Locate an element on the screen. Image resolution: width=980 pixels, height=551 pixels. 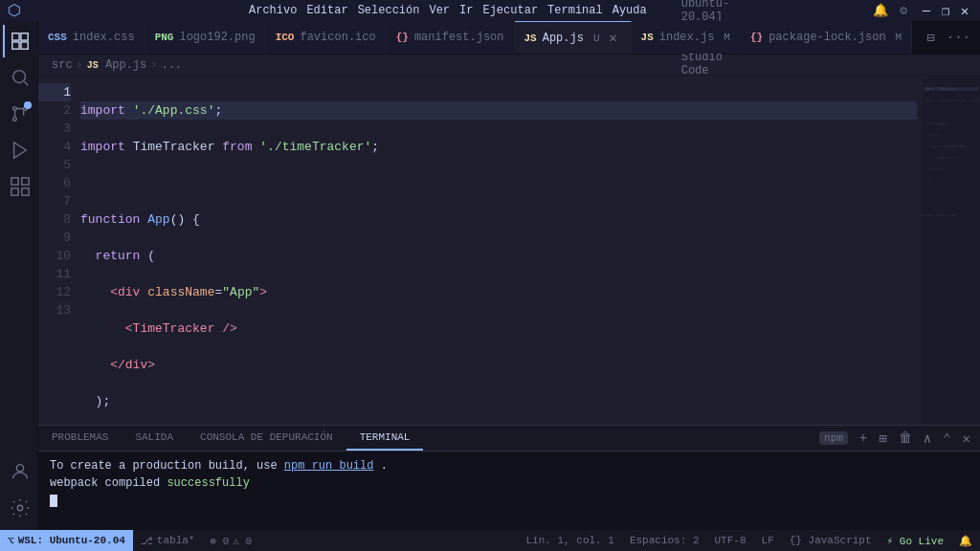
menu-ejecutar: Ejecutar is located at coordinates (510, 11).